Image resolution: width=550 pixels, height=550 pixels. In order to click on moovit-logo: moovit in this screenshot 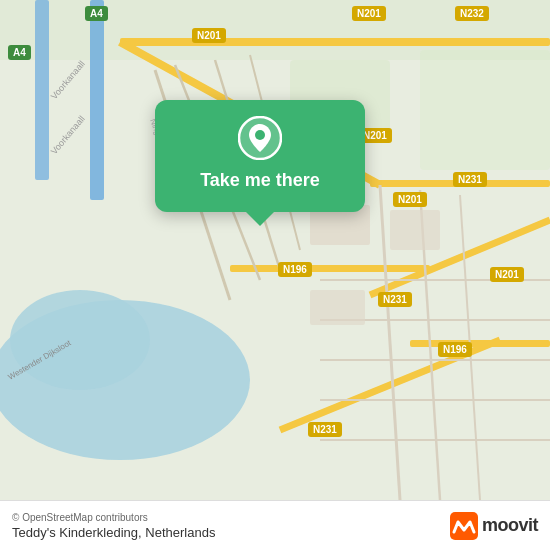, I will do `click(494, 526)`.